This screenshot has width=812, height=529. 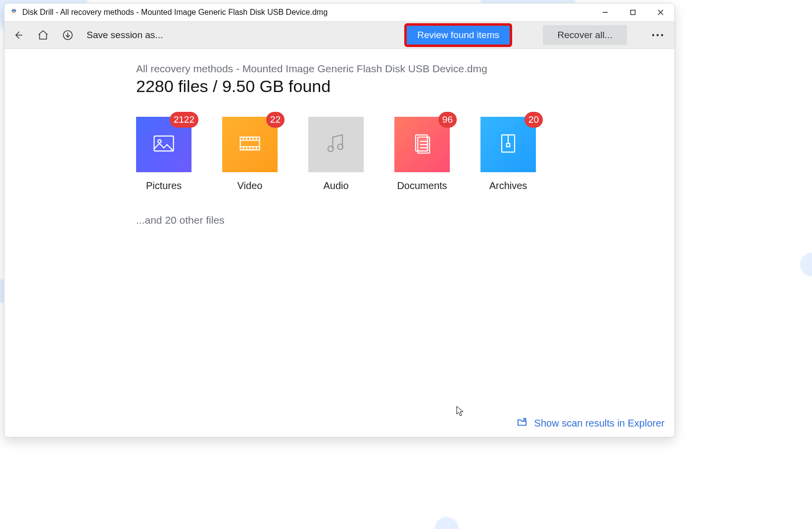 What do you see at coordinates (422, 154) in the screenshot?
I see `category-documents: 96 Documents` at bounding box center [422, 154].